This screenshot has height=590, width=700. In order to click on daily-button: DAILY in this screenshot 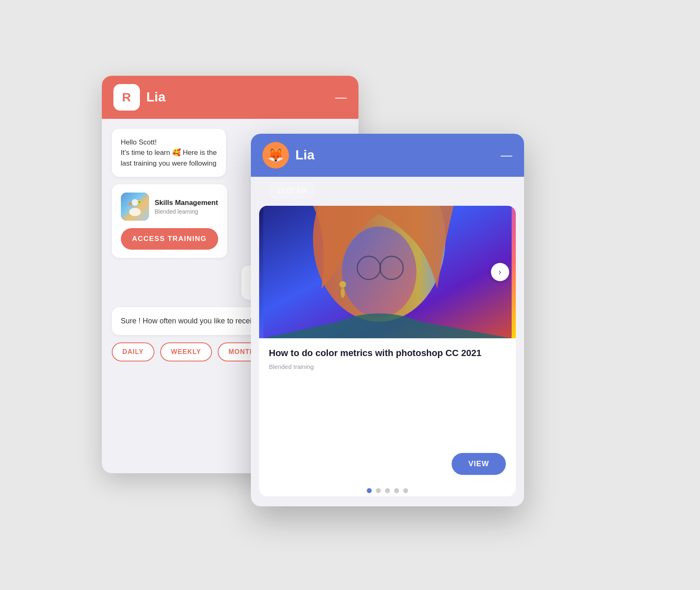, I will do `click(133, 352)`.